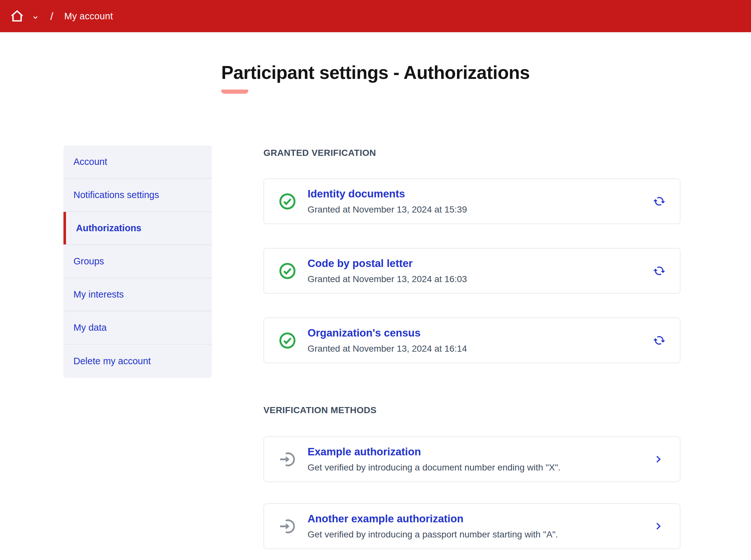 The width and height of the screenshot is (751, 560). I want to click on sidebar-item-notifications-settings: Notifications settings, so click(138, 195).